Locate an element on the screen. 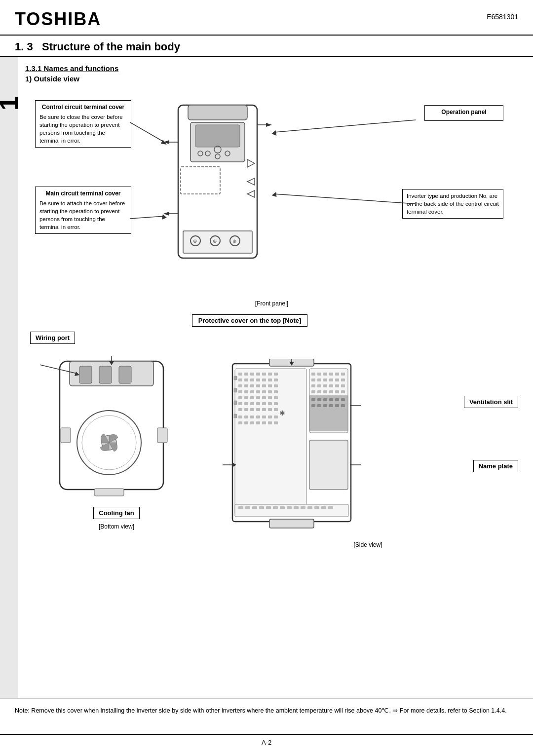 The image size is (533, 756). front-panel-svg: ⊕ ⊕ ⊕ is located at coordinates (218, 184).